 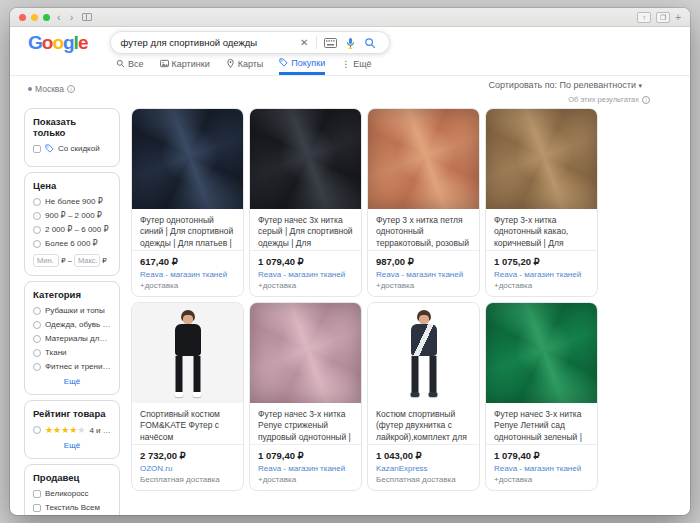 What do you see at coordinates (72, 366) in the screenshot?
I see `filter-option: Фитнес и тренировки` at bounding box center [72, 366].